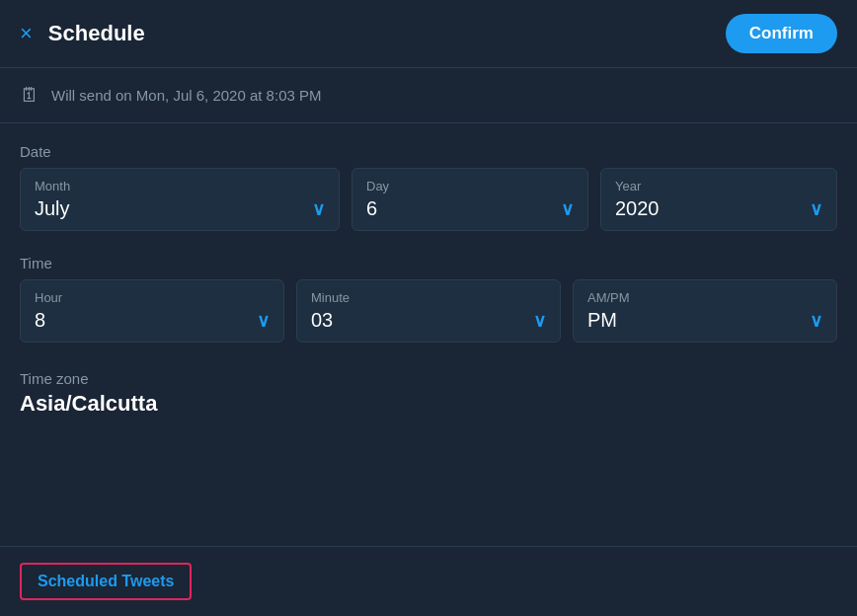 Image resolution: width=857 pixels, height=616 pixels. What do you see at coordinates (705, 298) in the screenshot?
I see `ampm-label: AM/PM` at bounding box center [705, 298].